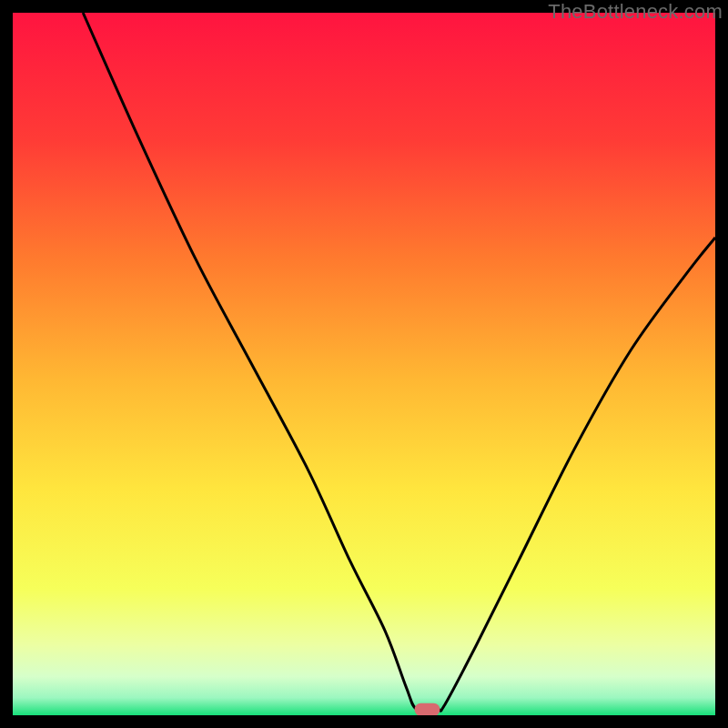 This screenshot has width=728, height=728. Describe the element at coordinates (635, 12) in the screenshot. I see `watermark-text: TheBottleneck.com` at that location.